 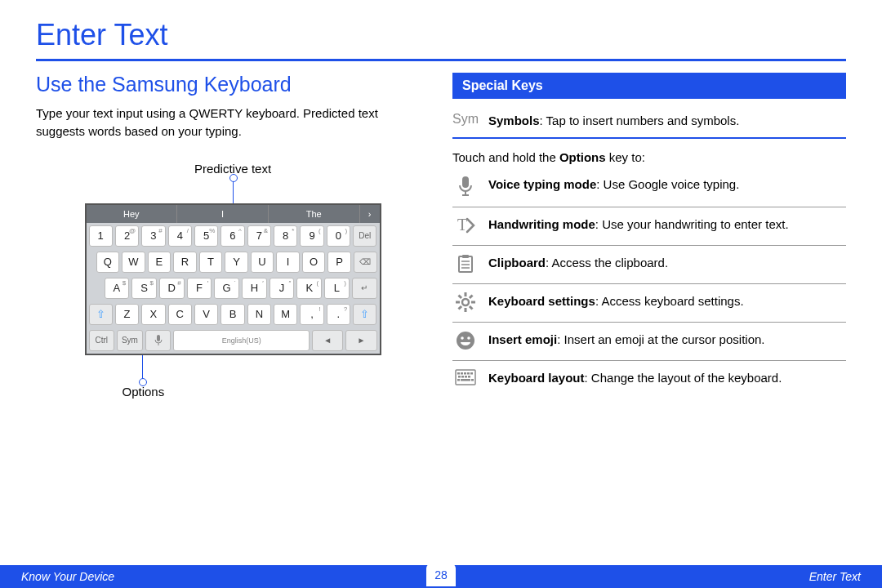 I want to click on callout-line, so click(x=142, y=369).